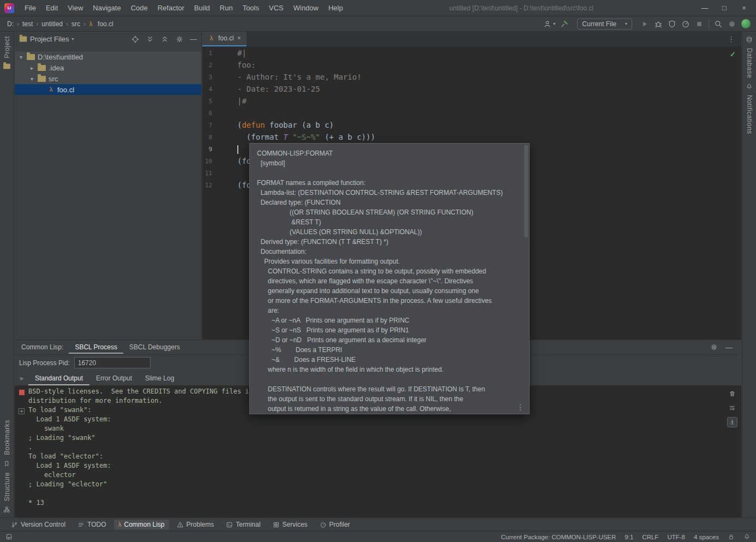  Describe the element at coordinates (31, 8) in the screenshot. I see `menu-item: File` at that location.